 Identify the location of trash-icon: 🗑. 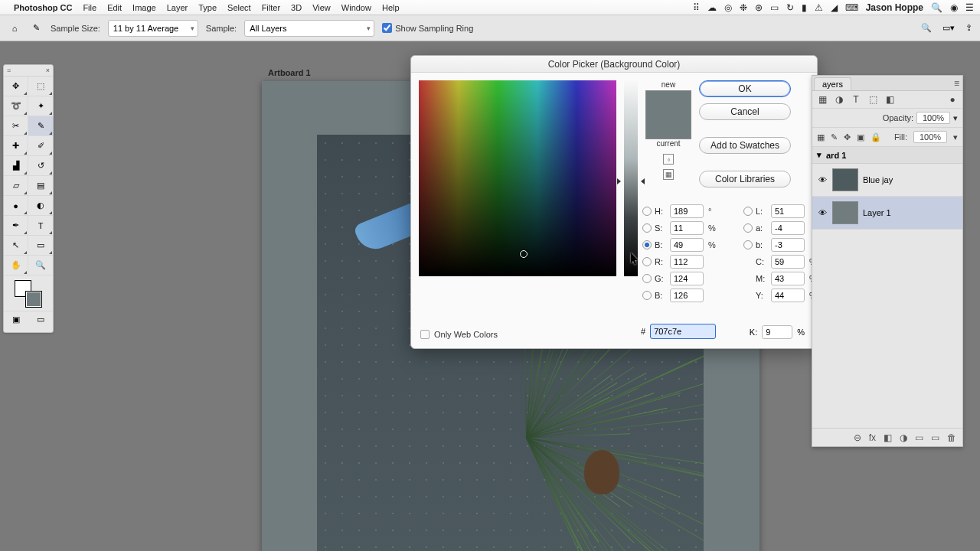
(952, 438).